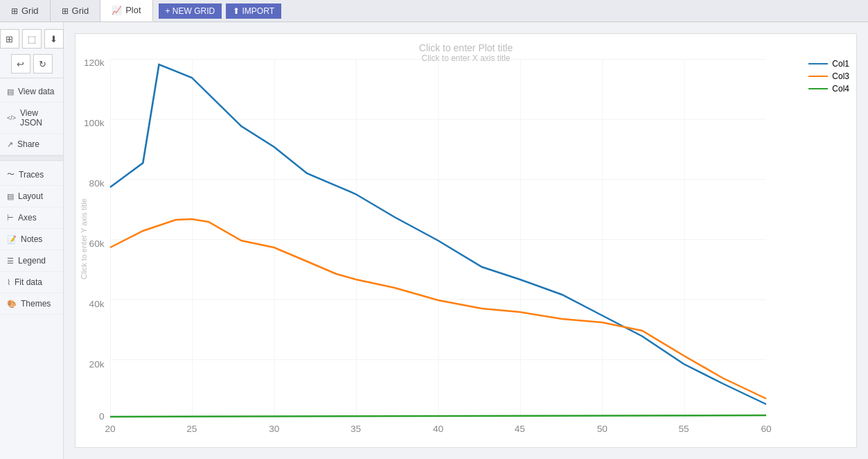 This screenshot has height=459, width=868. Describe the element at coordinates (76, 11) in the screenshot. I see `tab-grid-2: ⊞ Grid` at that location.